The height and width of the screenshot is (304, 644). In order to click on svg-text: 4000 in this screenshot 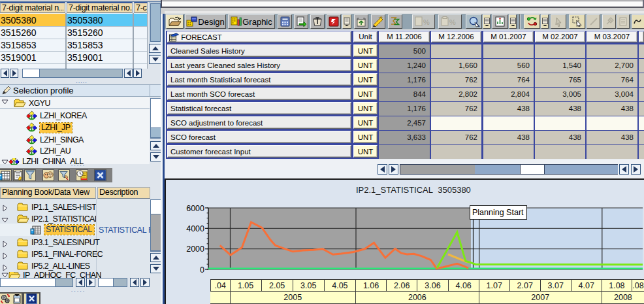, I will do `click(195, 229)`.